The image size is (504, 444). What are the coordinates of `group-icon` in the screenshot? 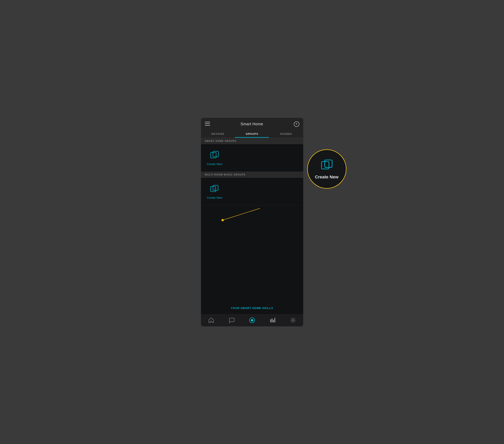 It's located at (215, 155).